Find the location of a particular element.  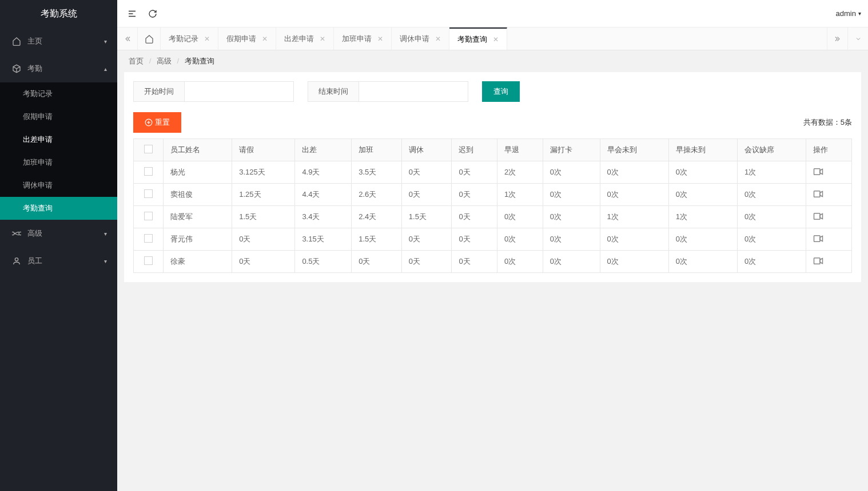

user-menu: admin ▾ is located at coordinates (849, 14).